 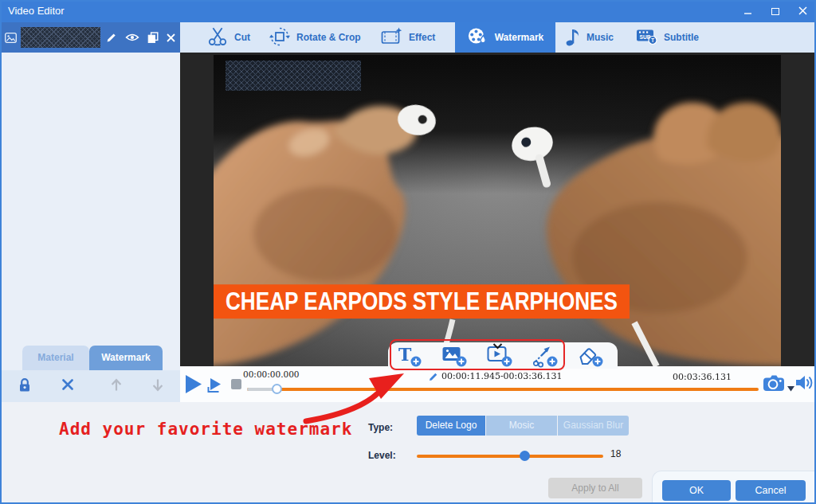 What do you see at coordinates (774, 382) in the screenshot?
I see `snapshot-camera-icon` at bounding box center [774, 382].